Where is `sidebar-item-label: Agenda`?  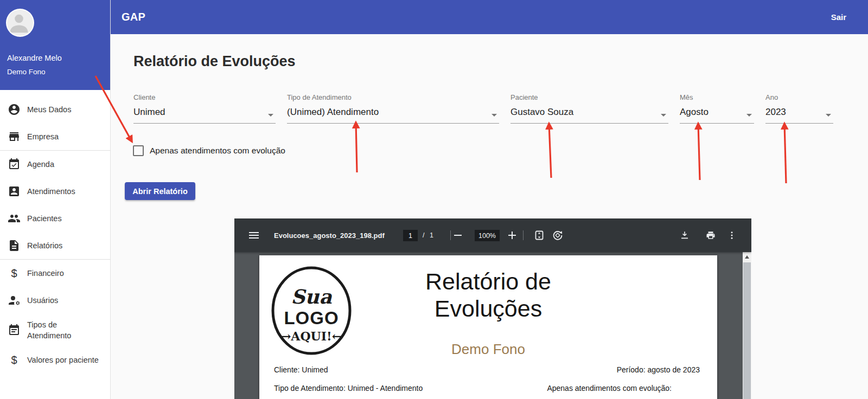 sidebar-item-label: Agenda is located at coordinates (68, 164).